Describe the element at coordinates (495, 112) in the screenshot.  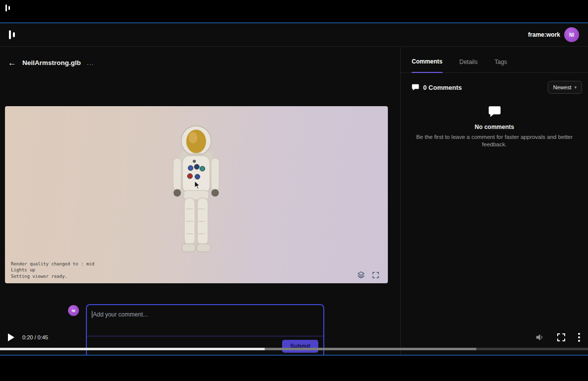
I see `empty-bubble-icon` at that location.